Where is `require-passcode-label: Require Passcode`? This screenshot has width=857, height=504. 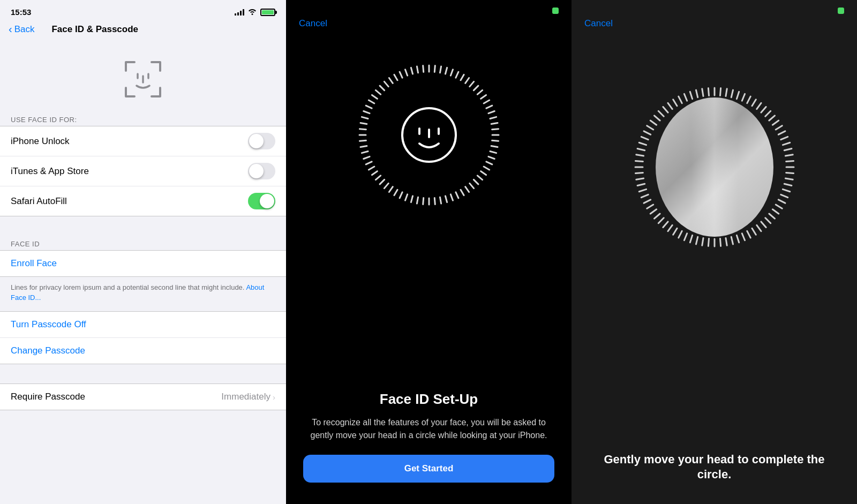 require-passcode-label: Require Passcode is located at coordinates (48, 397).